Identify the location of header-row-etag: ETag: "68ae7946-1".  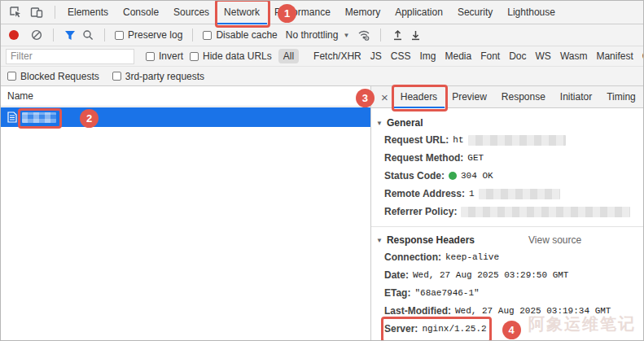
(507, 293).